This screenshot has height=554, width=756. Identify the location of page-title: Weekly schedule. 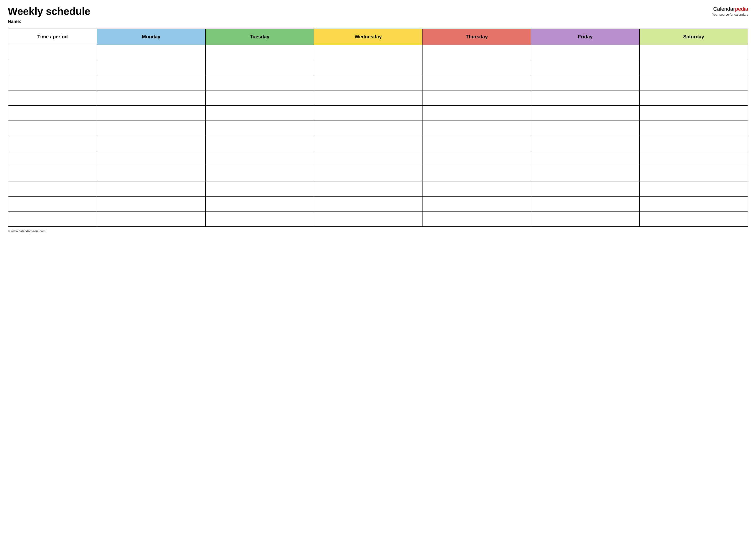
(49, 11).